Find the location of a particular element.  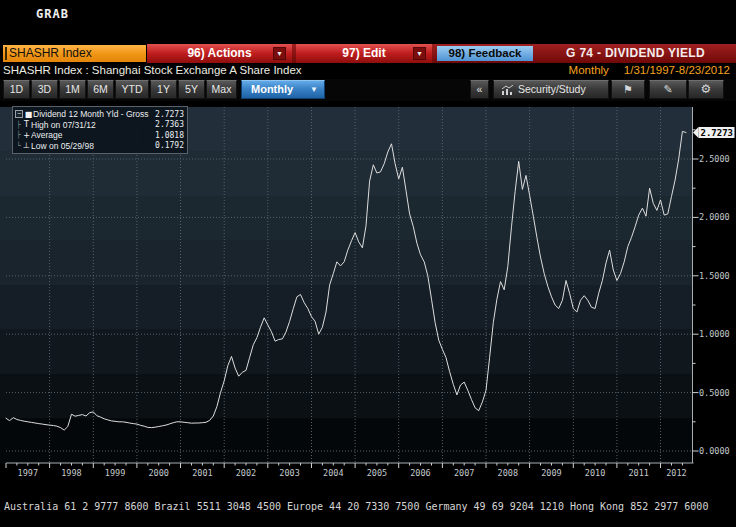

tree-branch-icon: └ is located at coordinates (18, 146).